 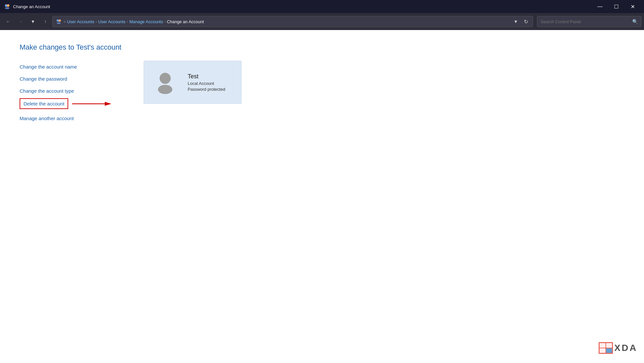 What do you see at coordinates (69, 91) in the screenshot?
I see `change-type-link: Change the account type` at bounding box center [69, 91].